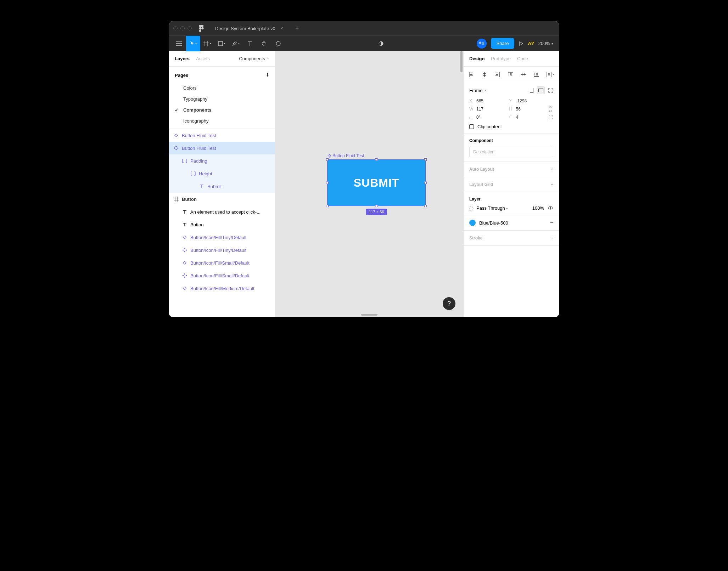 This screenshot has height=571, width=728. What do you see at coordinates (369, 184) in the screenshot?
I see `canvas: Button Fluid Test SUBMIT 117 × 56 ?` at bounding box center [369, 184].